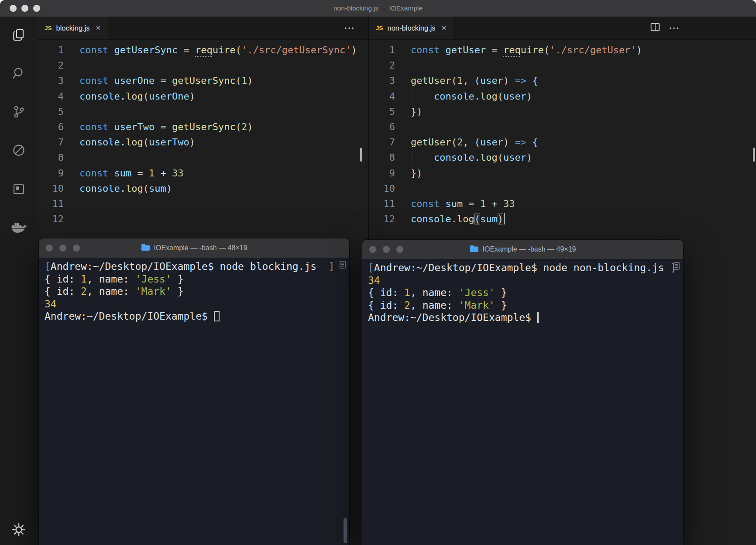 The image size is (756, 545). What do you see at coordinates (203, 112) in the screenshot?
I see `code-line: 5` at bounding box center [203, 112].